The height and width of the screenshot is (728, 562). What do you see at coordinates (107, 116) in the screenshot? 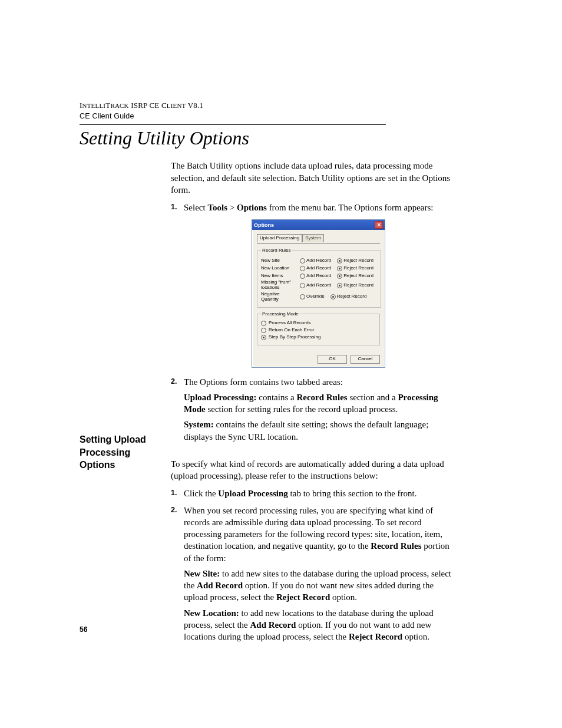
I see `running-header-sub: CE Client Guide` at bounding box center [107, 116].